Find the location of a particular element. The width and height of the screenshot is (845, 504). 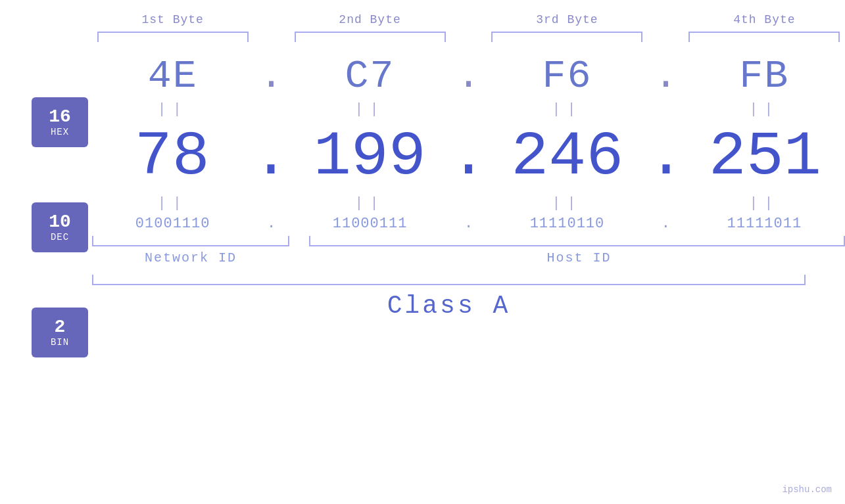

header-row: 1st Byte 2nd Byte 3rd Byte 4th Byte is located at coordinates (422, 20).